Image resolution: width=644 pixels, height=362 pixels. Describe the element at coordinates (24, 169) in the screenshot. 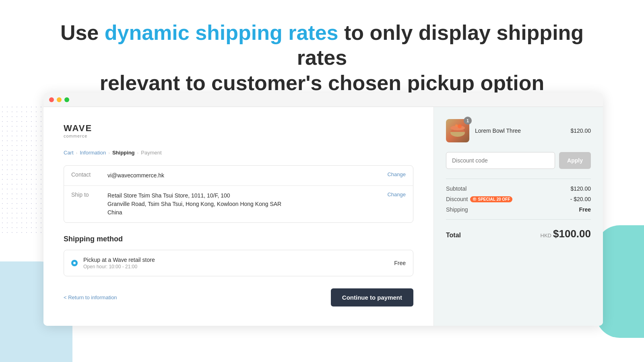

I see `bg-dots-decoration` at that location.